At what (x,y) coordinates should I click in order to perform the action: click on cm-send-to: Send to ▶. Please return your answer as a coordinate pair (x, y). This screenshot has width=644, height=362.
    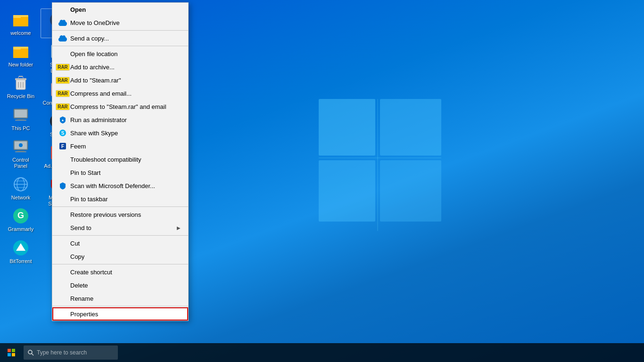
    Looking at the image, I should click on (120, 228).